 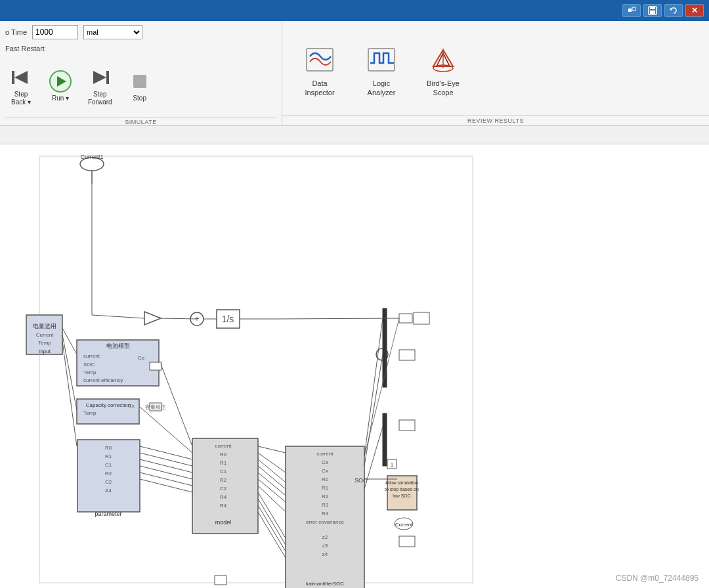 I want to click on svg-text: error covariance, so click(x=325, y=522).